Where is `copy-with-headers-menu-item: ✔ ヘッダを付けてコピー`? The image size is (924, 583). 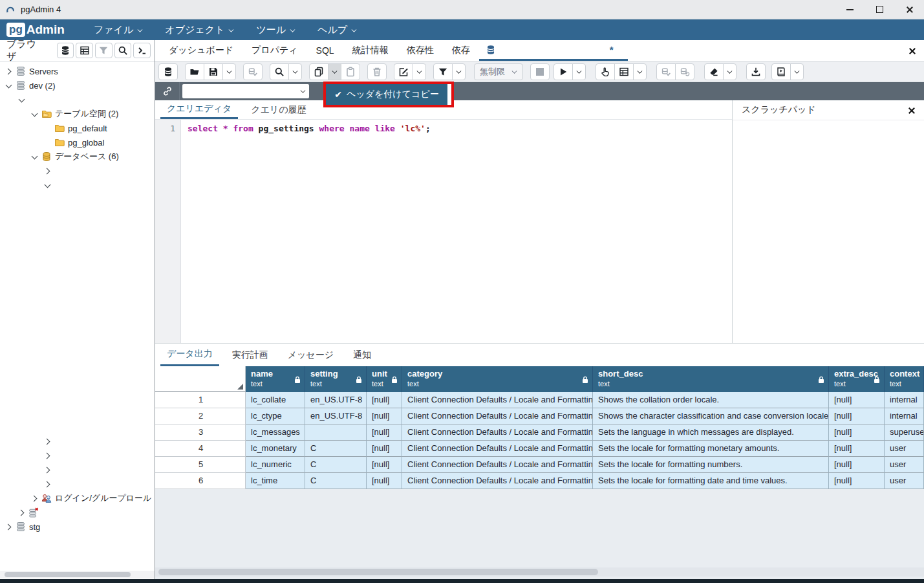
copy-with-headers-menu-item: ✔ ヘッダを付けてコピー is located at coordinates (387, 94).